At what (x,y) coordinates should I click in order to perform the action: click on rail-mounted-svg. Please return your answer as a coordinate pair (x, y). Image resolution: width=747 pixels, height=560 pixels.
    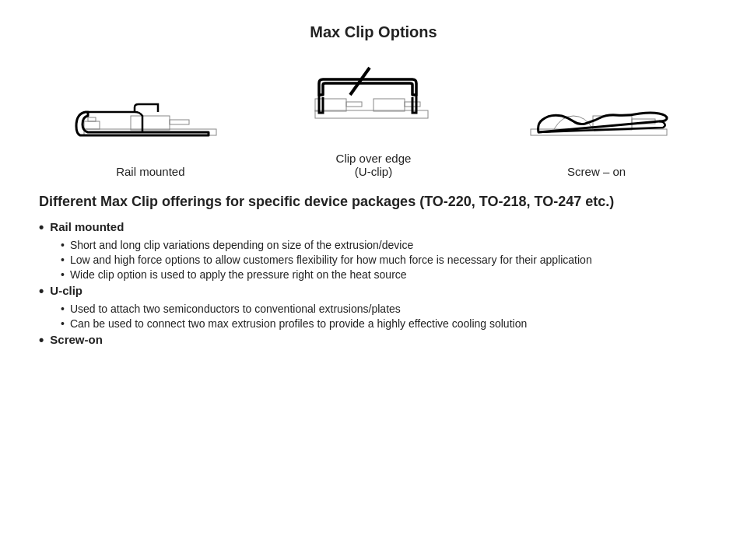
    Looking at the image, I should click on (150, 116).